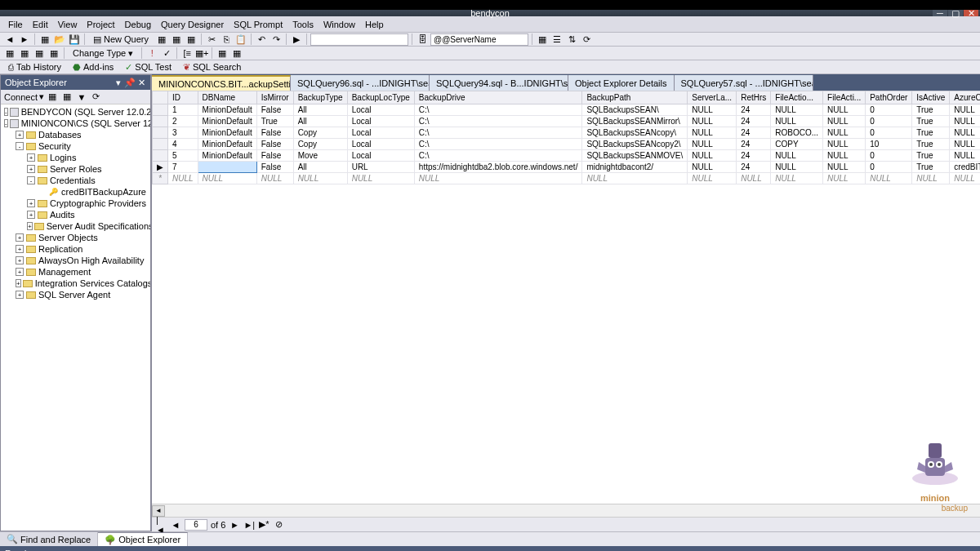 This screenshot has width=980, height=551. Describe the element at coordinates (103, 54) in the screenshot. I see `change-type-button: Change Type ▾` at that location.